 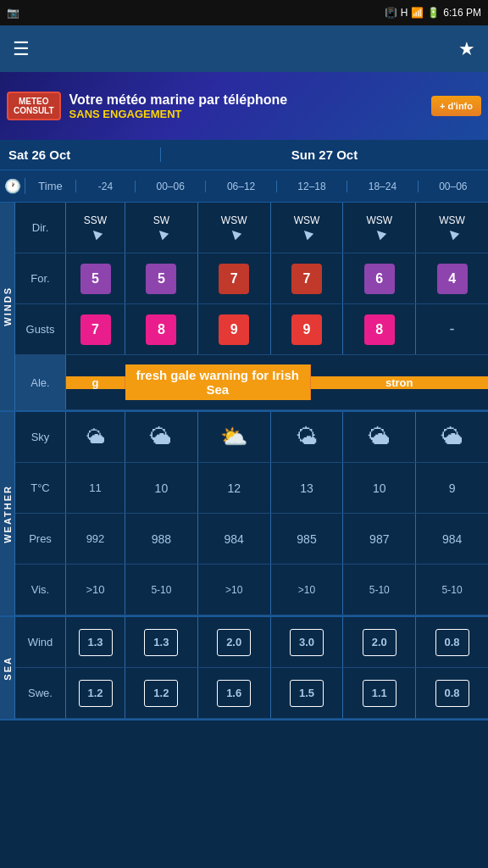 What do you see at coordinates (391, 13) in the screenshot?
I see `vibrate-icon: 📳` at bounding box center [391, 13].